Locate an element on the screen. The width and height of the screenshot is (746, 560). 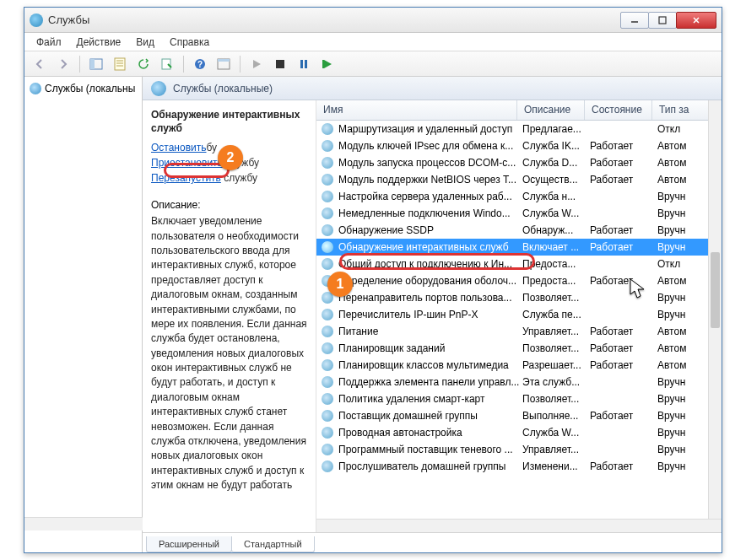
service-row: Обнаружение SSDPОбнаруж...РаботаетВручн is located at coordinates (519, 230).